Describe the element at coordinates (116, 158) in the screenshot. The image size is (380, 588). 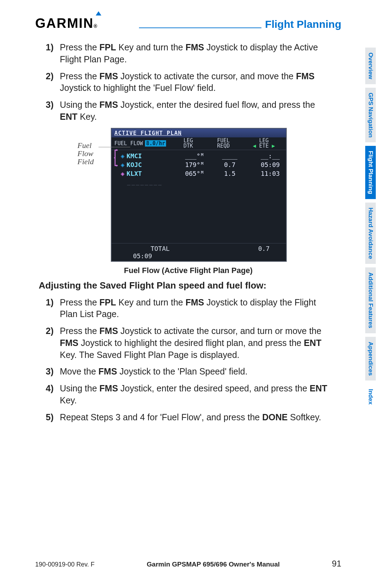
I see `bracket-icon` at that location.